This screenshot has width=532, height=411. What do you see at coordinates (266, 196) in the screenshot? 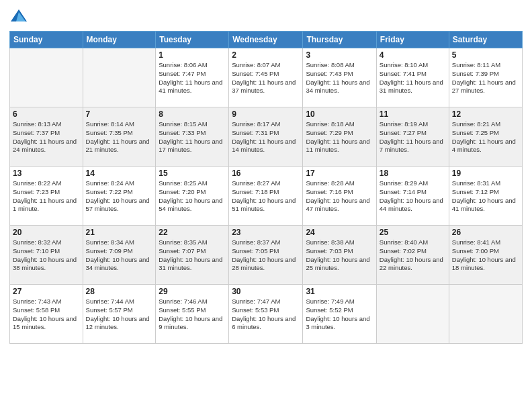
I see `calendar-week-row: 13Sunrise: 8:22 AM Sunset: 7:23 PM Dayli…` at bounding box center [266, 196].